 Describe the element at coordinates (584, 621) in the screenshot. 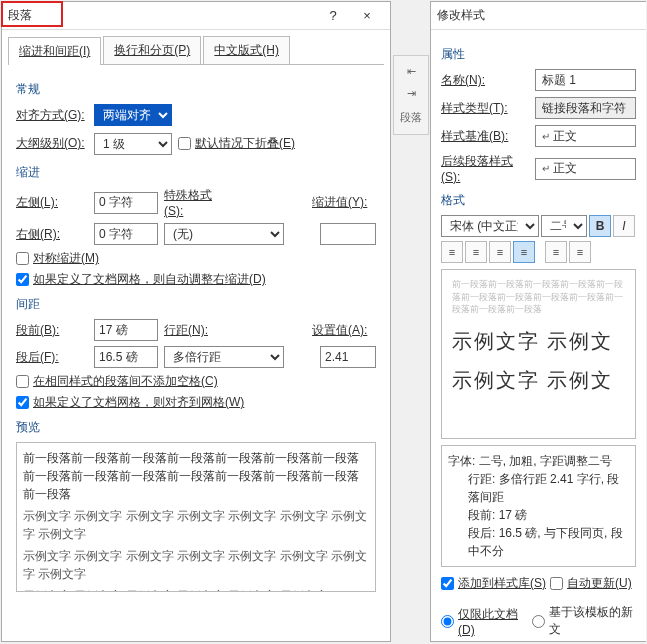

I see `template-radio: 基于该模板的新文` at that location.